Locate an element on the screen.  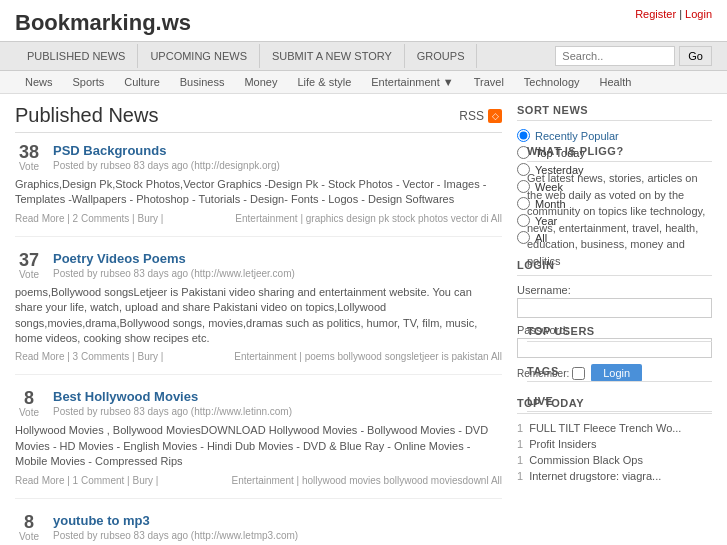
content-header: Published News RSS ◇ is located at coordinates (258, 118).